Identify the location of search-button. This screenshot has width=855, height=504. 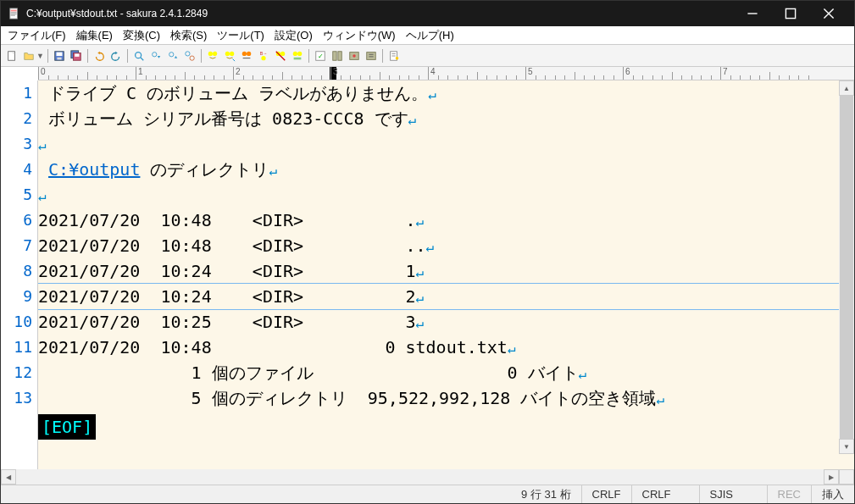
(139, 56).